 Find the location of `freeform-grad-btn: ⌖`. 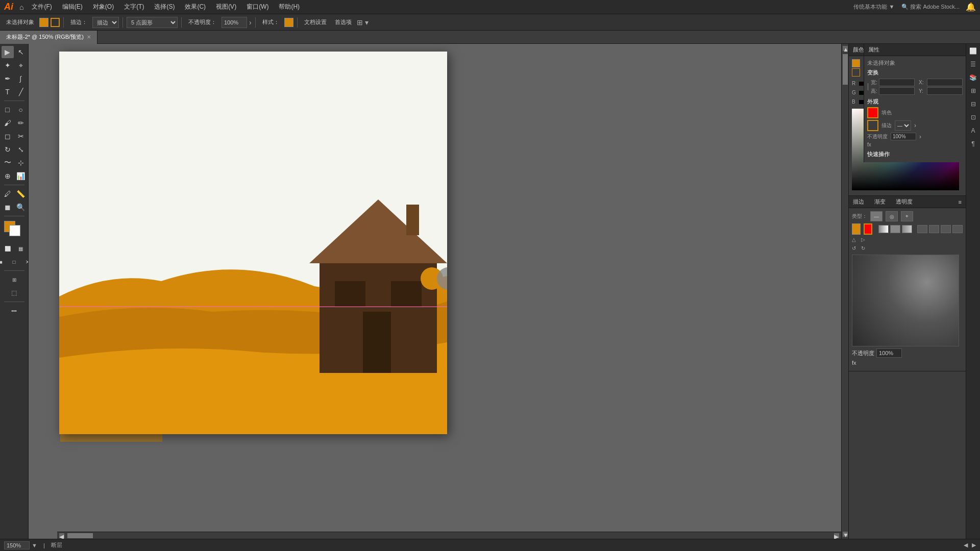

freeform-grad-btn: ⌖ is located at coordinates (907, 216).